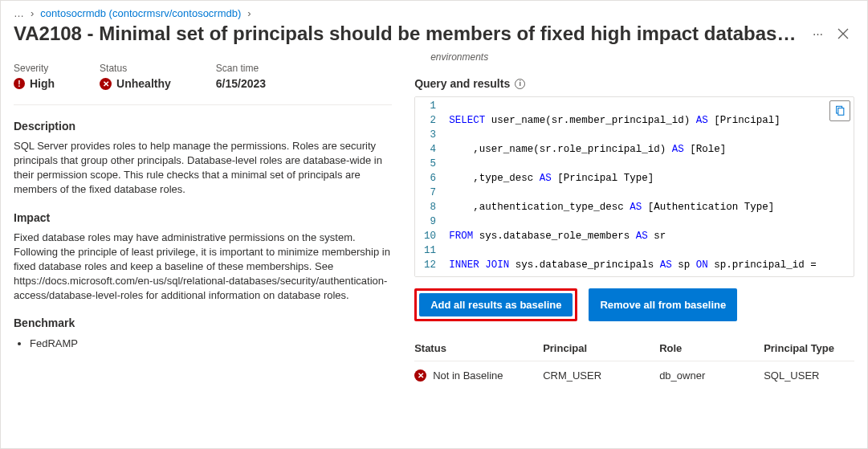 This screenshot has height=449, width=868. I want to click on status-bad-icon: ✕, so click(421, 376).